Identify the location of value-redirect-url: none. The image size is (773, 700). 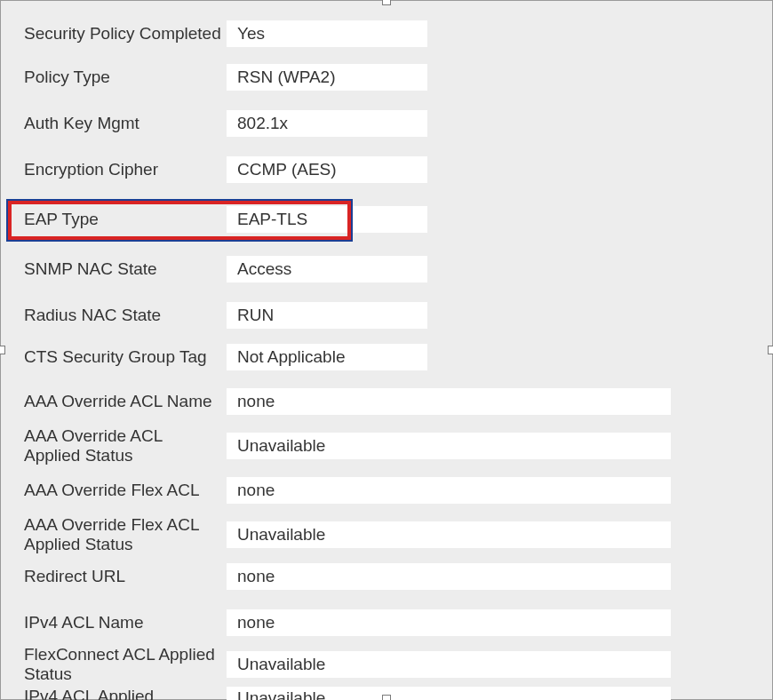
(449, 577).